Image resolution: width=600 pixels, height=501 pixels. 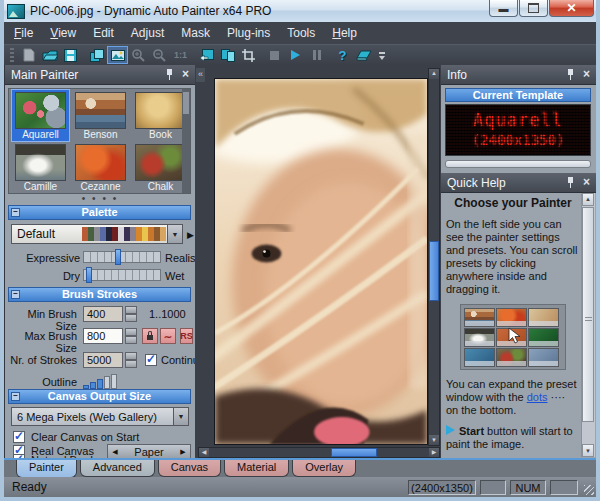 I want to click on canvas-output-title: Canvas Output Size, so click(x=100, y=396).